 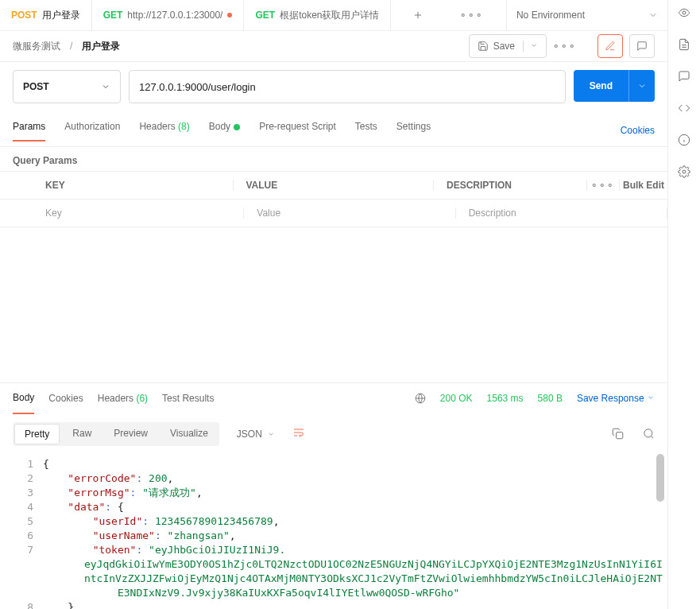 I want to click on tab-http-local: GET http://127.0.0.1:23000/, so click(x=168, y=15).